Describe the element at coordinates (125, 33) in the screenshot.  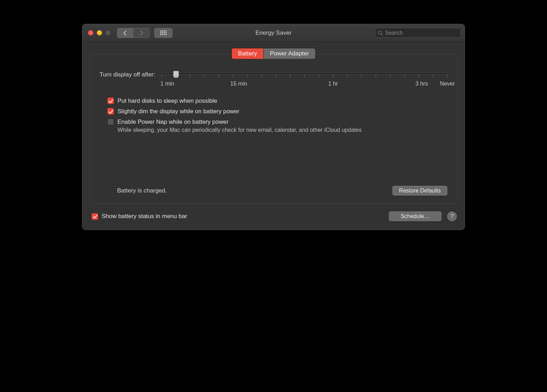
I see `chevron-left-icon` at that location.